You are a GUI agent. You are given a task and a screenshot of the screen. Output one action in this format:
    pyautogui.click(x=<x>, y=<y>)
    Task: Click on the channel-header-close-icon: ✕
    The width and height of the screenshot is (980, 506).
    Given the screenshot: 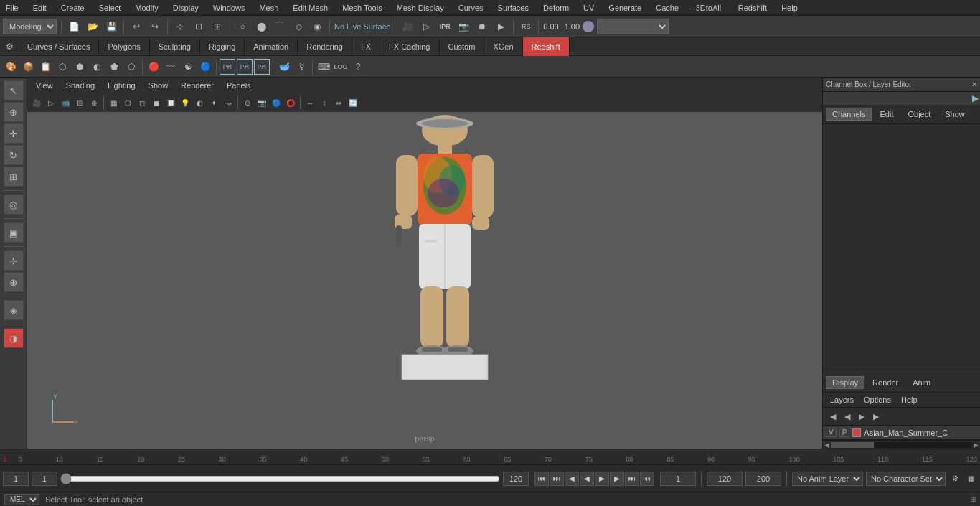 What is the action you would take?
    pyautogui.click(x=974, y=85)
    